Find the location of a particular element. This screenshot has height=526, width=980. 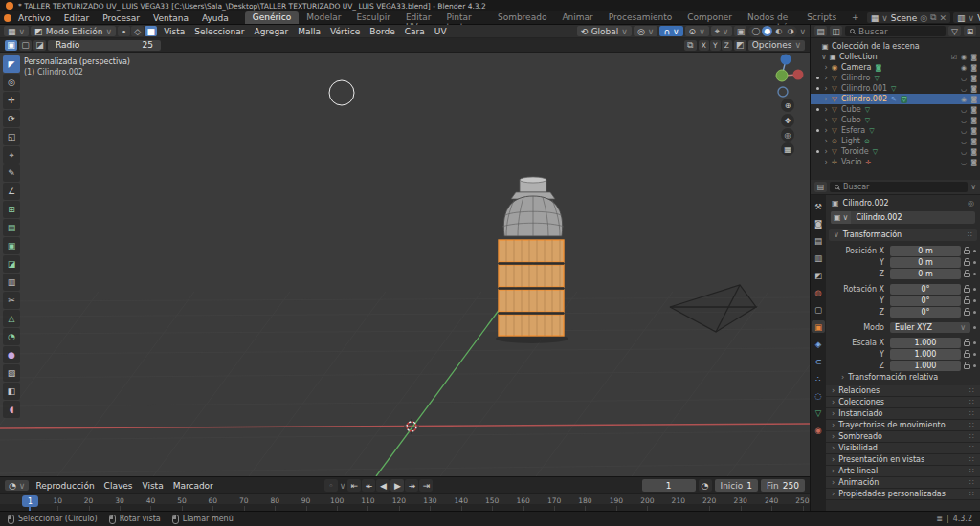

rendered-shading-button: ◑ is located at coordinates (791, 31).